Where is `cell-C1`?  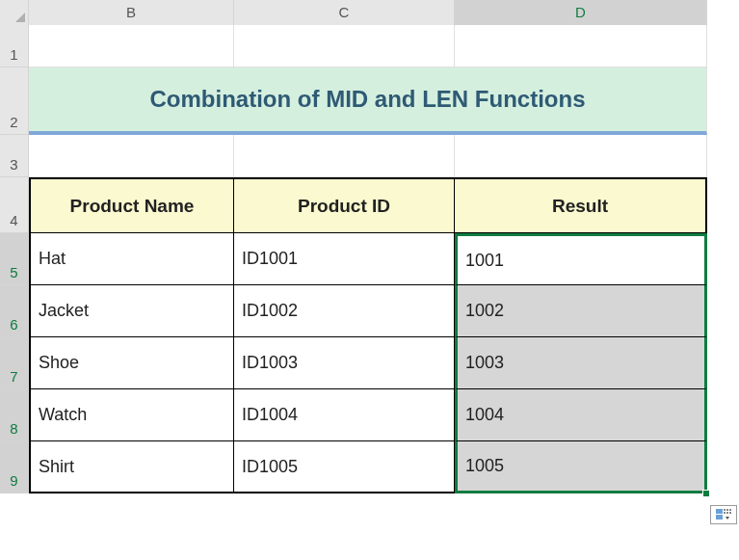 cell-C1 is located at coordinates (345, 46).